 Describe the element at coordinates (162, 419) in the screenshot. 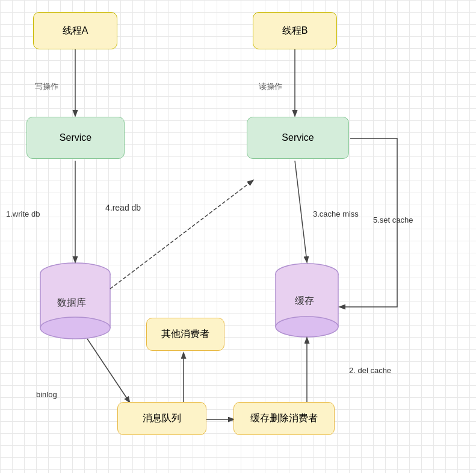

I see `message-queue-box: 消息队列` at that location.